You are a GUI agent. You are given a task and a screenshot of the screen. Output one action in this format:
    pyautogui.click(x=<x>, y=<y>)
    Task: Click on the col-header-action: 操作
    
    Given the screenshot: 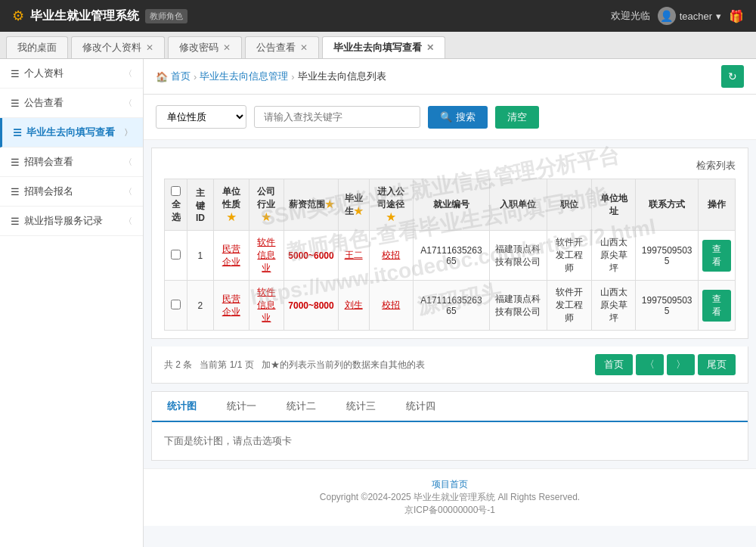 What is the action you would take?
    pyautogui.click(x=717, y=205)
    